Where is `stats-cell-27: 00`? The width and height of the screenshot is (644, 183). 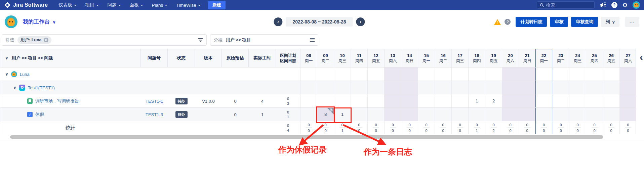 stats-cell-27: 00 is located at coordinates (628, 128).